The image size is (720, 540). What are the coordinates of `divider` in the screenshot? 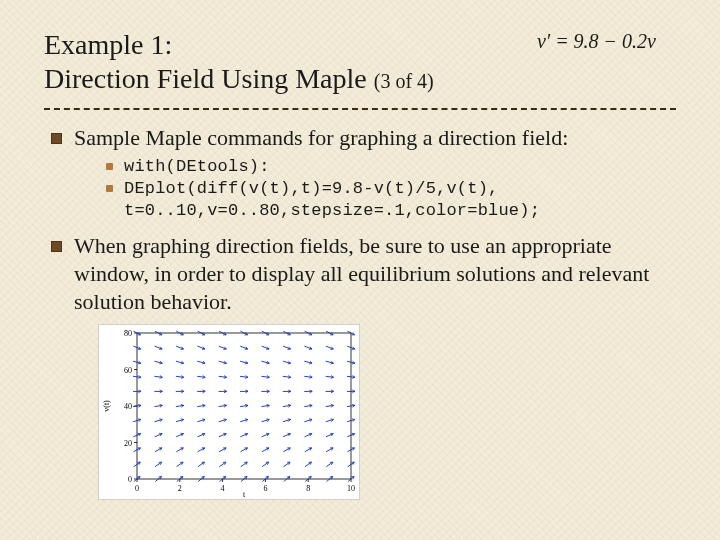 It's located at (360, 109).